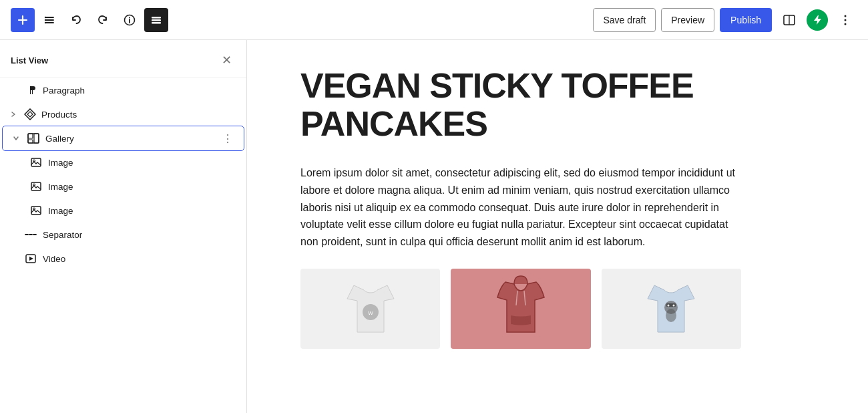  Describe the element at coordinates (16, 138) in the screenshot. I see `gallery-arrow` at that location.